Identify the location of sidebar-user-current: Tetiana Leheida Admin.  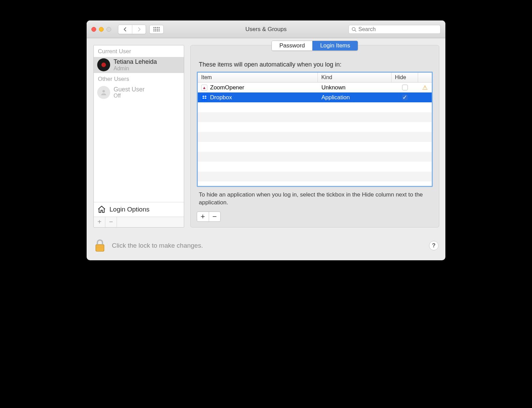
(139, 65).